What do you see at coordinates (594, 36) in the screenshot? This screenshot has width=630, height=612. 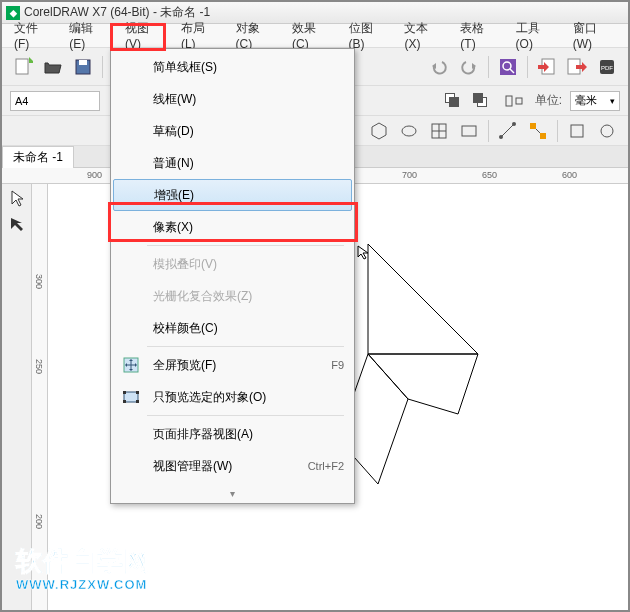 I see `menu-window: 窗口(W)` at bounding box center [594, 36].